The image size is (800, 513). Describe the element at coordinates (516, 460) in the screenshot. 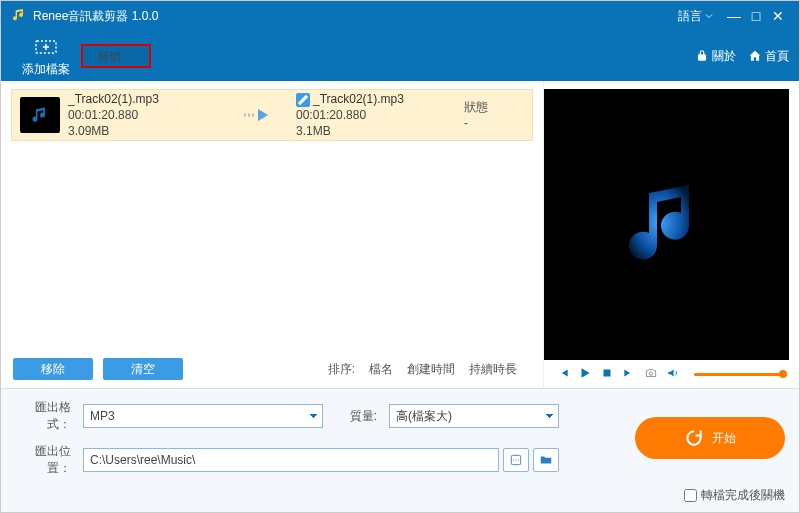

I see `path-dropdown-button` at that location.